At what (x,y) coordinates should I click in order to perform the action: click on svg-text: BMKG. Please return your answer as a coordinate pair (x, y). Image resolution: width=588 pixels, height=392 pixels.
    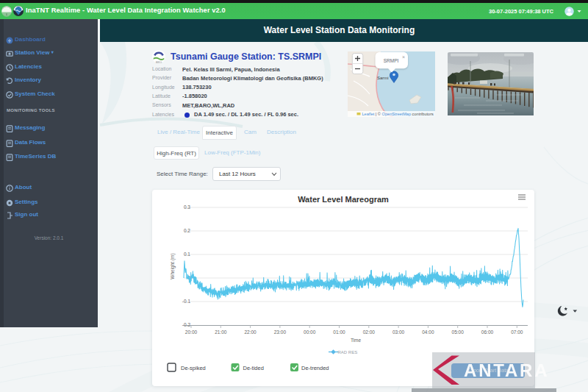
    Looking at the image, I should click on (159, 63).